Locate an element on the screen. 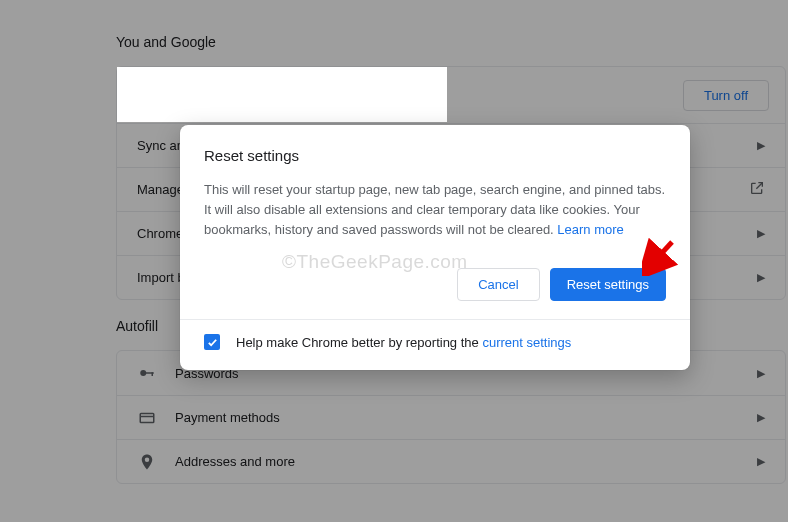 Image resolution: width=788 pixels, height=522 pixels. dialog-body: This will reset your startup page, new t… is located at coordinates (435, 210).